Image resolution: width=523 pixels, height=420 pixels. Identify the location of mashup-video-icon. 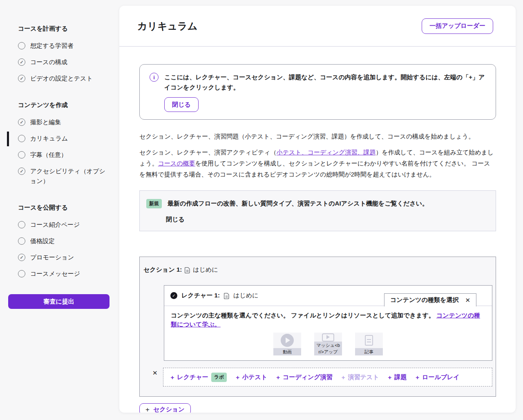
(328, 337).